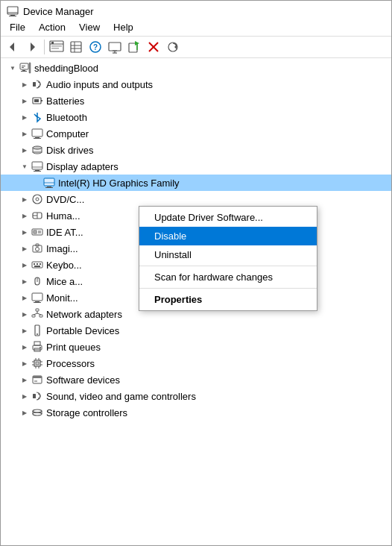 The image size is (392, 546). I want to click on context-menu-uninstall: Uninstall, so click(228, 255).